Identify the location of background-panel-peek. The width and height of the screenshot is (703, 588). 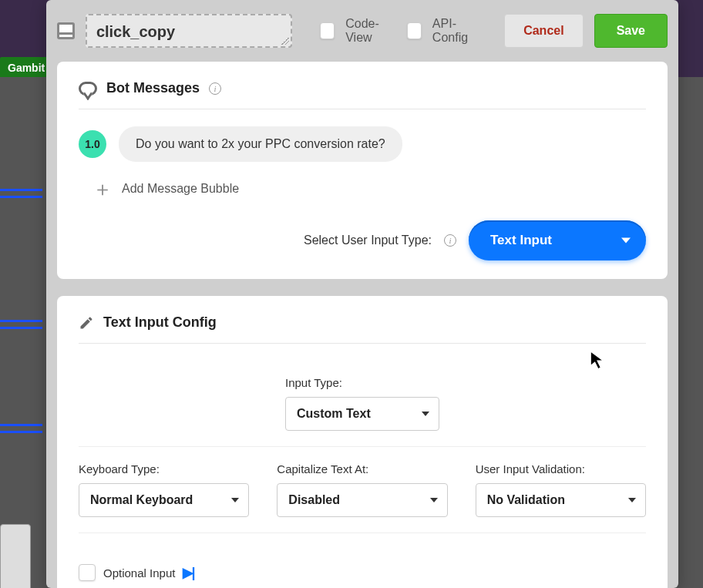
(15, 556).